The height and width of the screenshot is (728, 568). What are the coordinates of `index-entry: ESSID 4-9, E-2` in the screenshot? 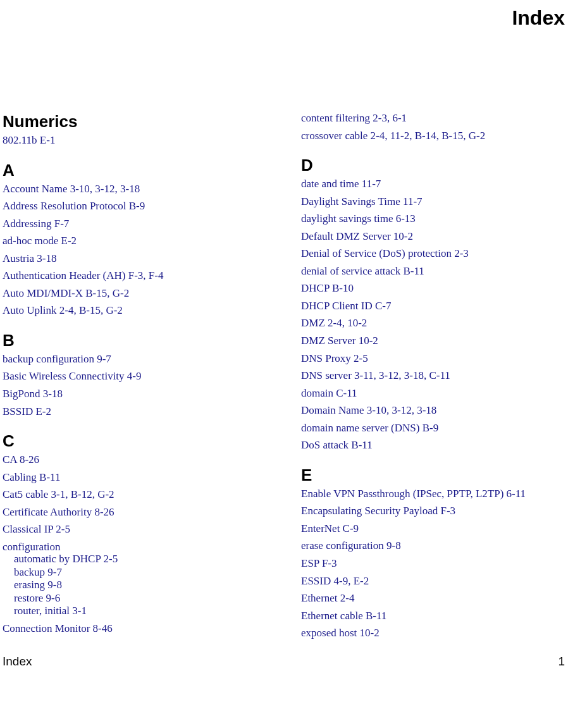 It's located at (435, 581).